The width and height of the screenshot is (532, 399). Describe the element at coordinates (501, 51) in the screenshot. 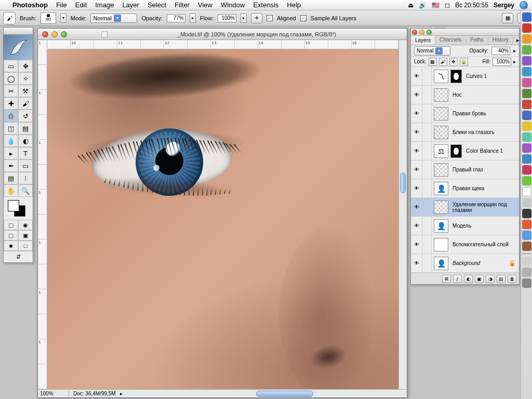

I see `layer-opacity-input` at that location.